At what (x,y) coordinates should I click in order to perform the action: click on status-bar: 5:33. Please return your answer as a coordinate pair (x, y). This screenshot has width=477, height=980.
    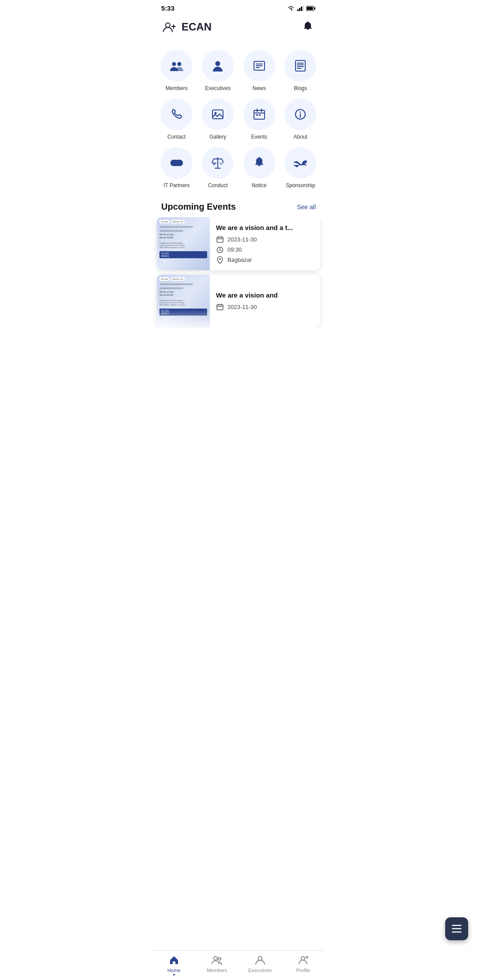
    Looking at the image, I should click on (238, 7).